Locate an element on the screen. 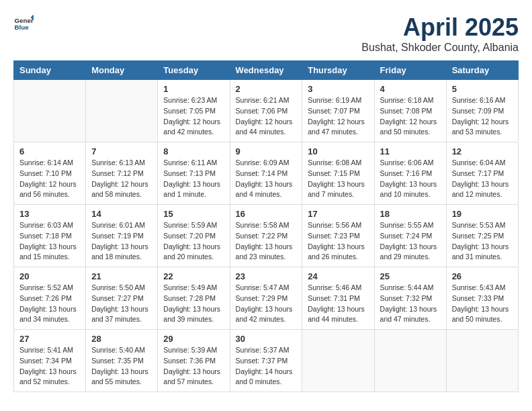 Image resolution: width=532 pixels, height=411 pixels. day-info: Sunrise: 6:08 AM Sunset: 7:15 PM Dayligh… is located at coordinates (338, 179).